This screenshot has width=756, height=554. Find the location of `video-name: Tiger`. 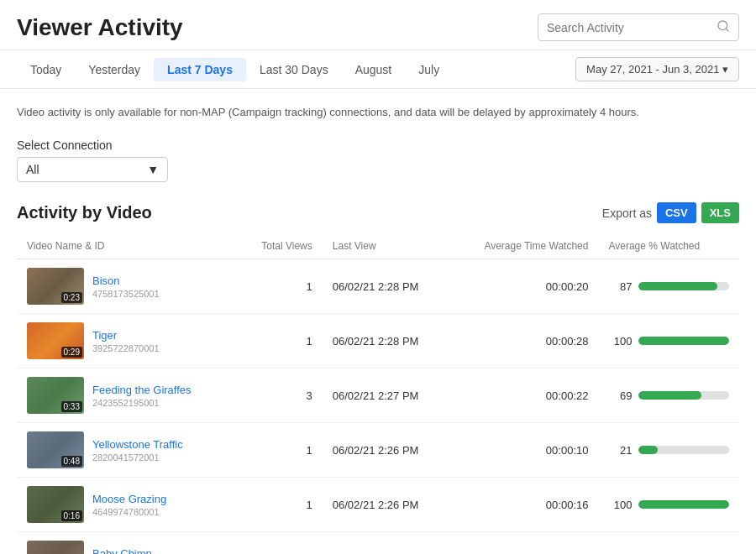

video-name: Tiger is located at coordinates (126, 336).